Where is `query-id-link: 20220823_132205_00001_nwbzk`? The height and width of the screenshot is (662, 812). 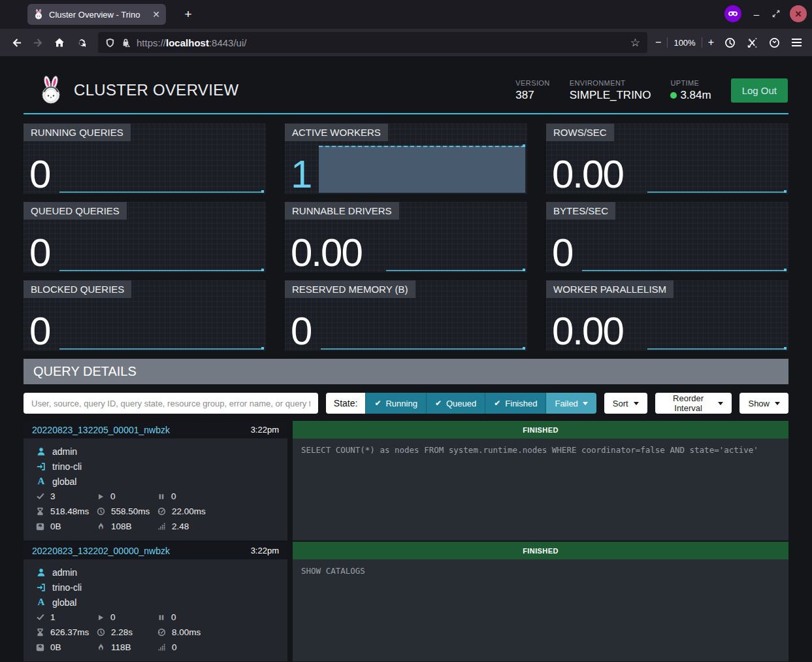
query-id-link: 20220823_132205_00001_nwbzk is located at coordinates (101, 430).